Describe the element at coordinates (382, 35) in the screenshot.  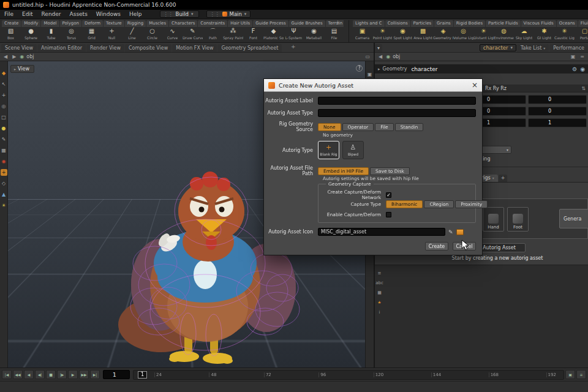
I see `shelf-tool: ☀ Point Light` at that location.